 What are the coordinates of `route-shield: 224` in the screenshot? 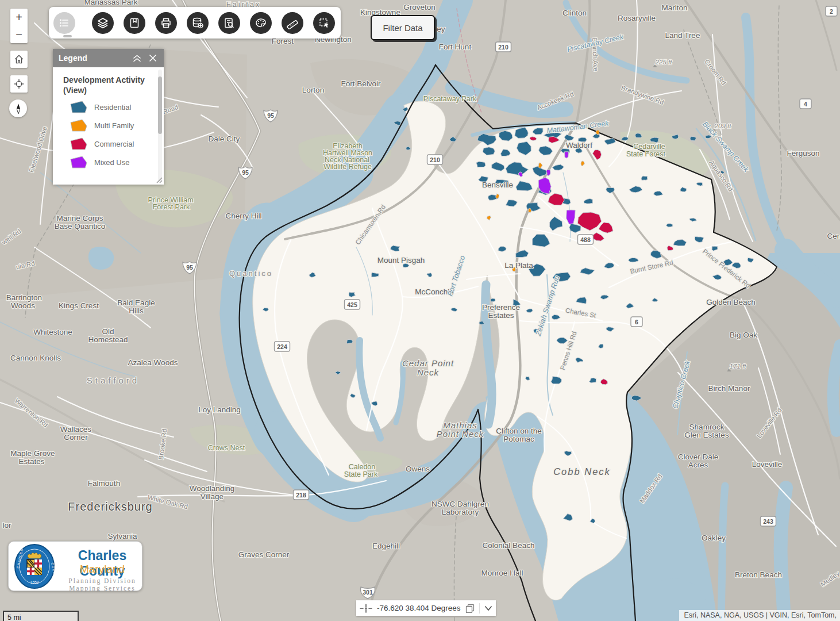 It's located at (283, 346).